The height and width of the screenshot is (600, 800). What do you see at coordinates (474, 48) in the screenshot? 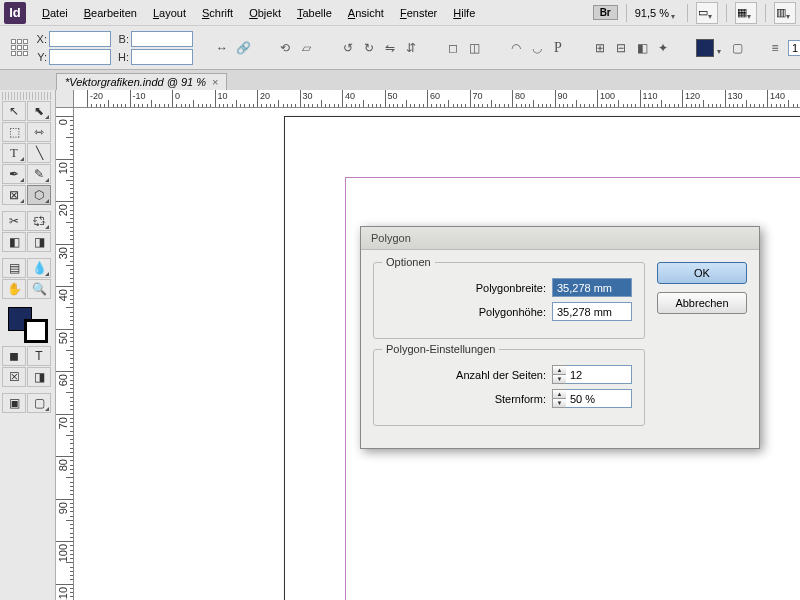
I see `select-content-icon: ◫` at bounding box center [474, 48].